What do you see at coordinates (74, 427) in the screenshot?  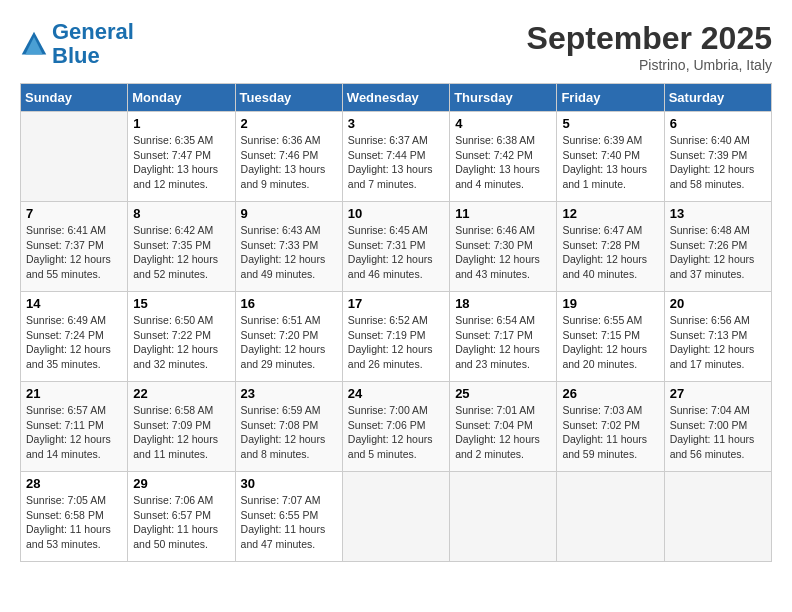 I see `day-cell: 21Sunrise: 6:57 AMSunset: 7:11 PMDayligh…` at bounding box center [74, 427].